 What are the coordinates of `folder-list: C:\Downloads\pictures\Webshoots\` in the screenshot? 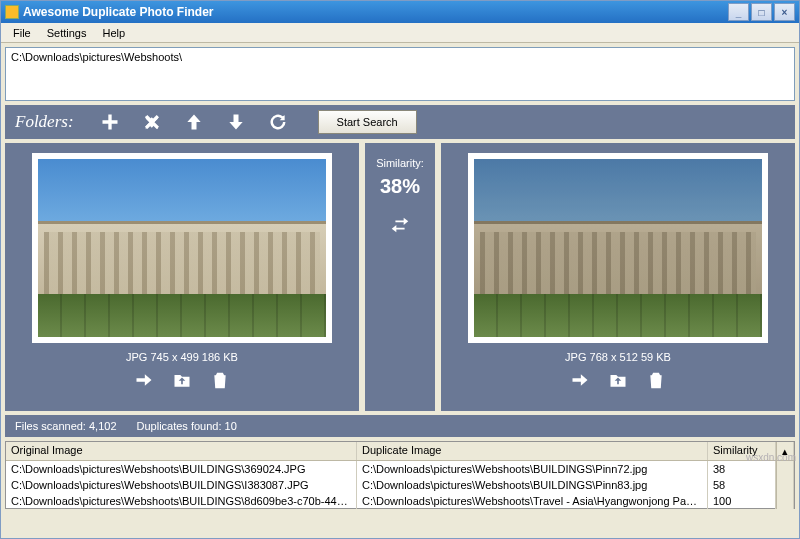 It's located at (400, 74).